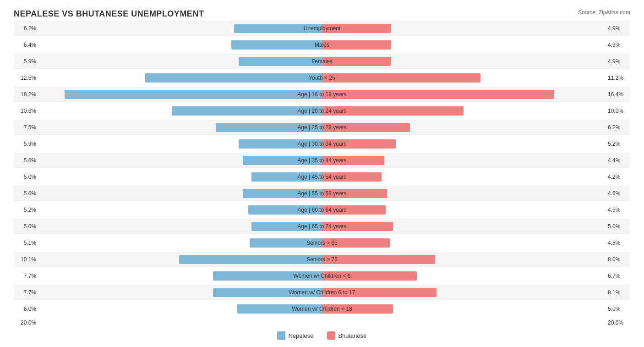 The height and width of the screenshot is (347, 644). Describe the element at coordinates (27, 243) in the screenshot. I see `left-value: 5.1%` at that location.